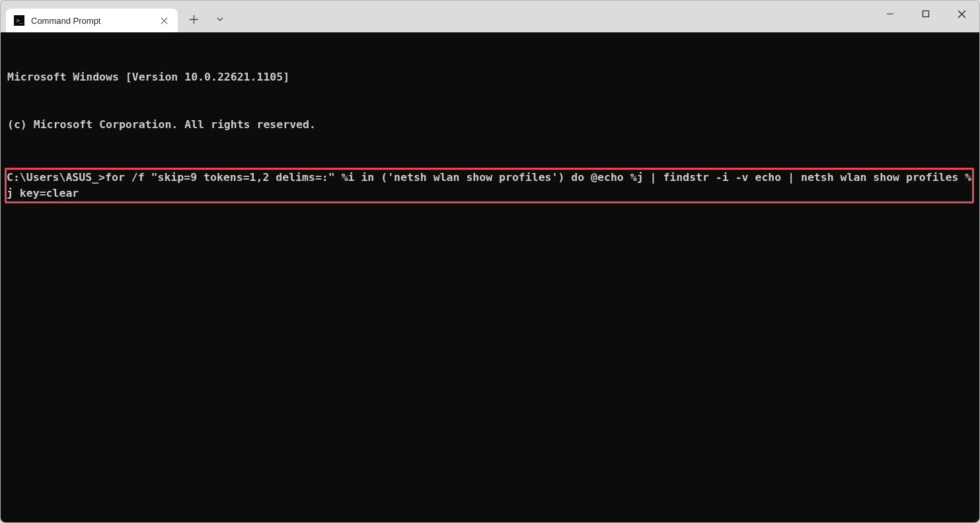 The image size is (980, 523). What do you see at coordinates (91, 21) in the screenshot?
I see `tab-title: Command Prompt` at bounding box center [91, 21].